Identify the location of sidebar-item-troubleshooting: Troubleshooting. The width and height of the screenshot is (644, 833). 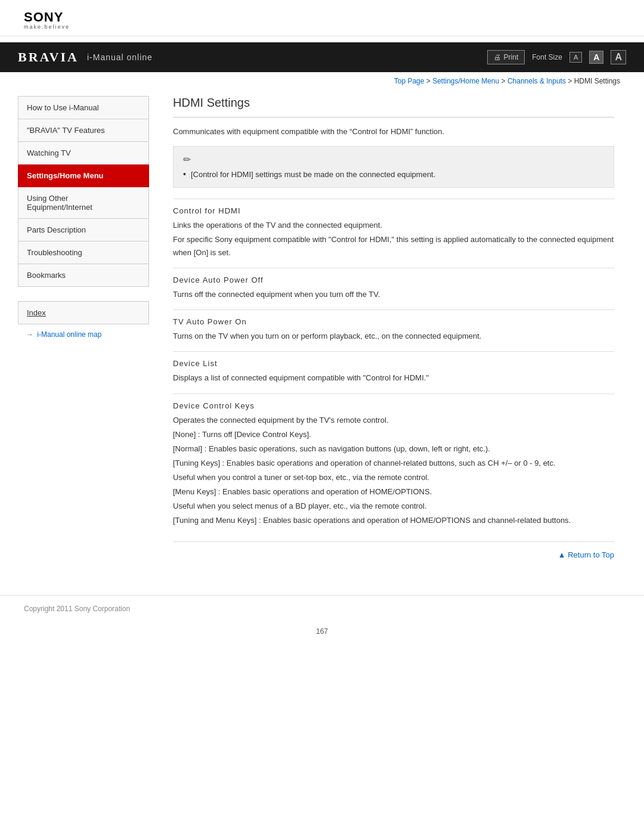
(83, 253).